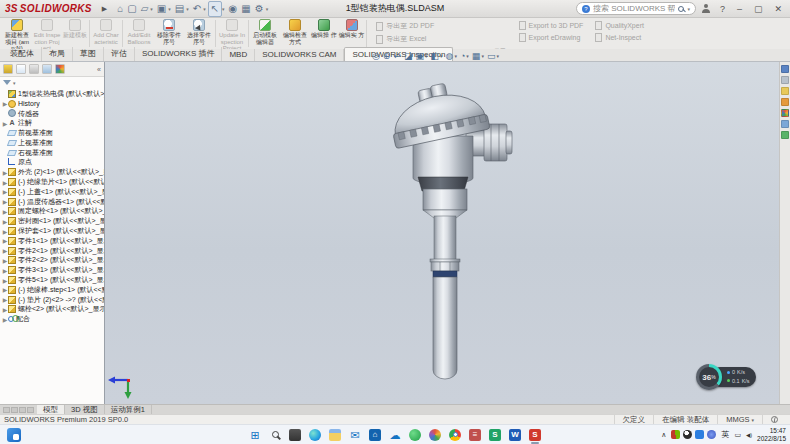  Describe the element at coordinates (295, 435) in the screenshot. I see `task-view-taskbar-icon` at that location.